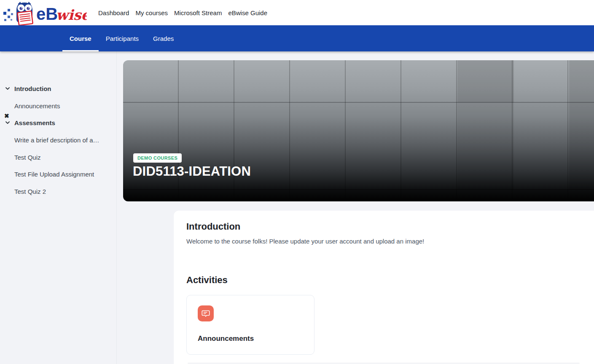 The width and height of the screenshot is (594, 364). I want to click on brand-text-bold: eB, so click(47, 14).